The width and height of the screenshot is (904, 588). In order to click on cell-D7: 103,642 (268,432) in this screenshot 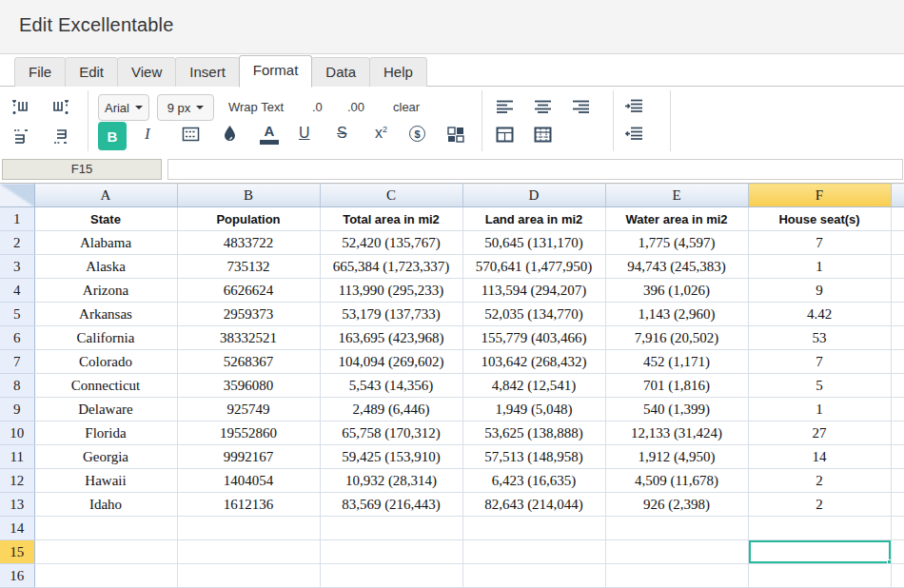, I will do `click(534, 362)`.